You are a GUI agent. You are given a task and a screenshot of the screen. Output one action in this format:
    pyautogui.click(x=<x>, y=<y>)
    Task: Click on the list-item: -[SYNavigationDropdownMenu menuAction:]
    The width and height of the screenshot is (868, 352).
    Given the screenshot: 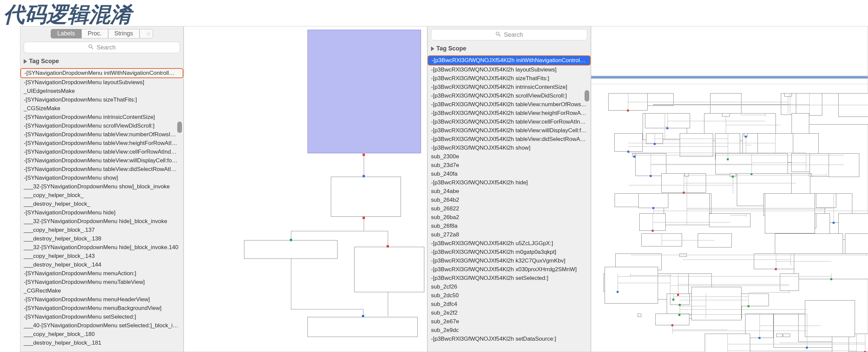 What is the action you would take?
    pyautogui.click(x=102, y=273)
    